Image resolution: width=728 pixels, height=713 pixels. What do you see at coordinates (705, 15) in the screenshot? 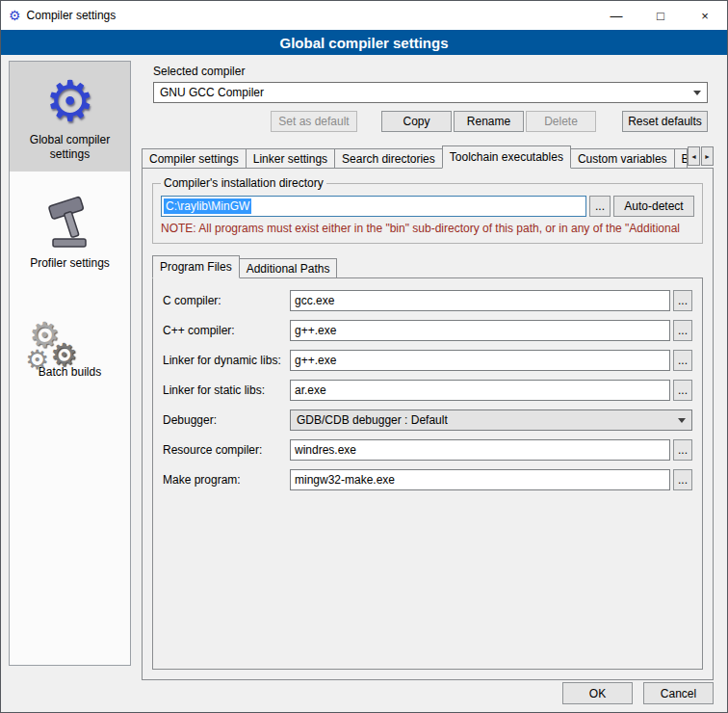
I see `close-icon: ×` at bounding box center [705, 15].